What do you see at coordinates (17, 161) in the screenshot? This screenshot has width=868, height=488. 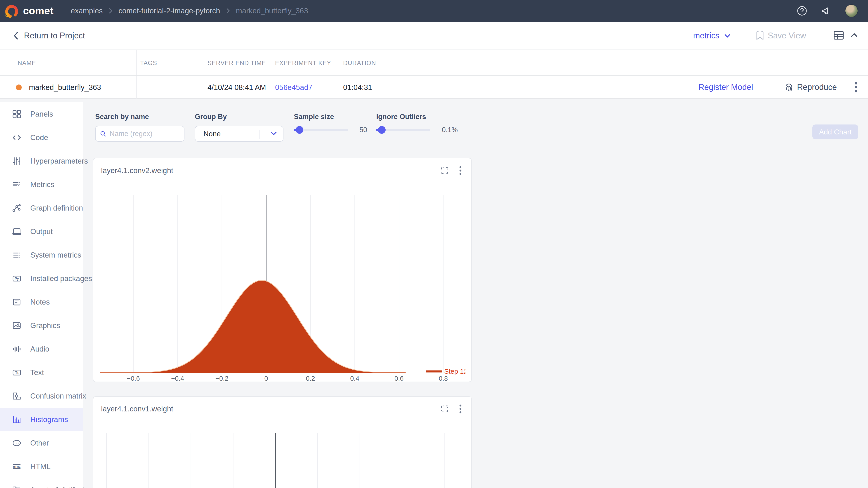 I see `sliders-icon` at bounding box center [17, 161].